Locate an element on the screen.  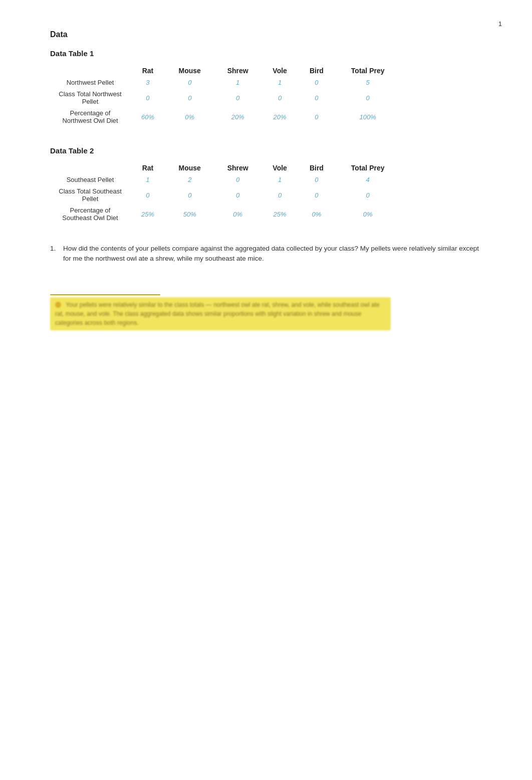
table1-col-mouse: Mouse is located at coordinates (190, 71).